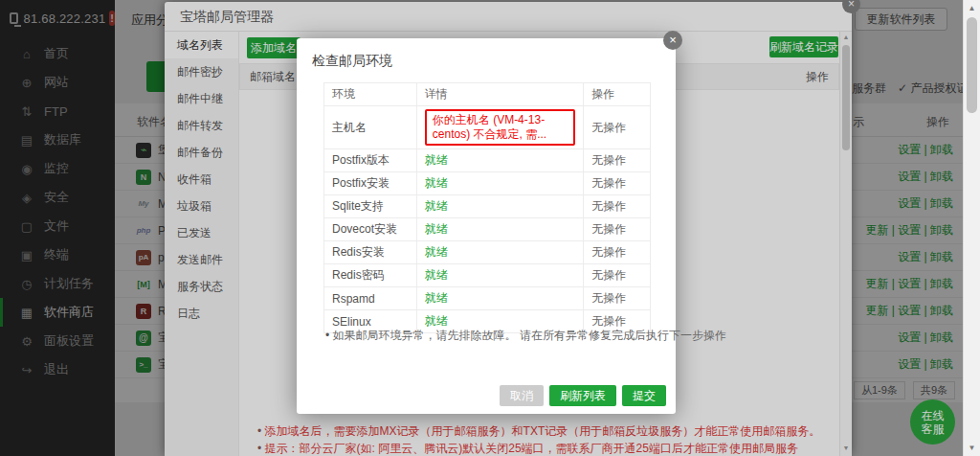  What do you see at coordinates (488, 299) in the screenshot?
I see `table-row: Rspamd就绪无操作` at bounding box center [488, 299].